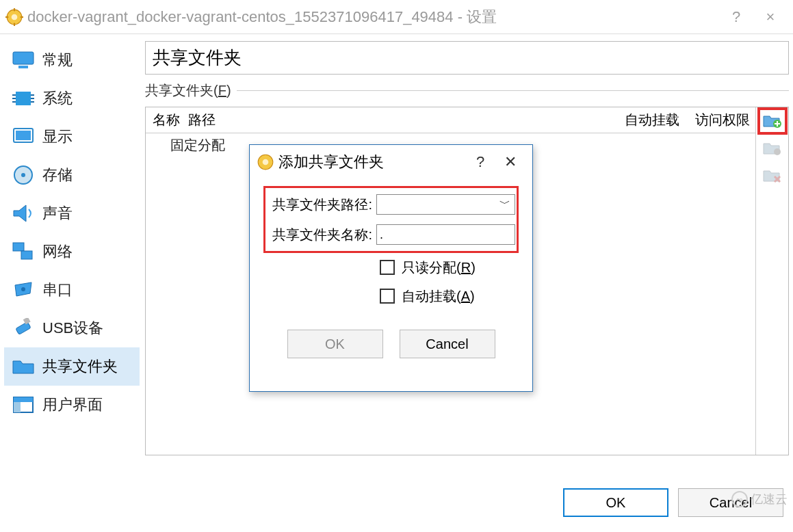 This screenshot has width=793, height=532. Describe the element at coordinates (772, 148) in the screenshot. I see `folder-edit-icon` at that location.